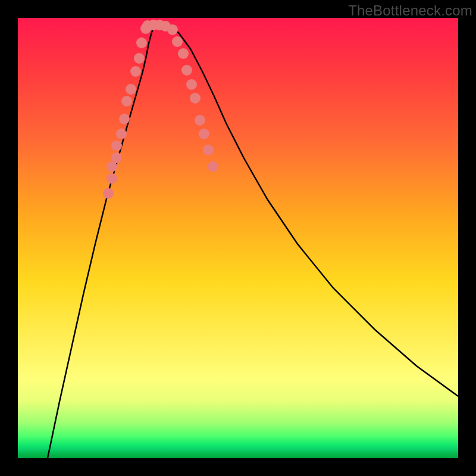  Describe the element at coordinates (411, 11) in the screenshot. I see `watermark-text: TheBottleneck.com` at that location.